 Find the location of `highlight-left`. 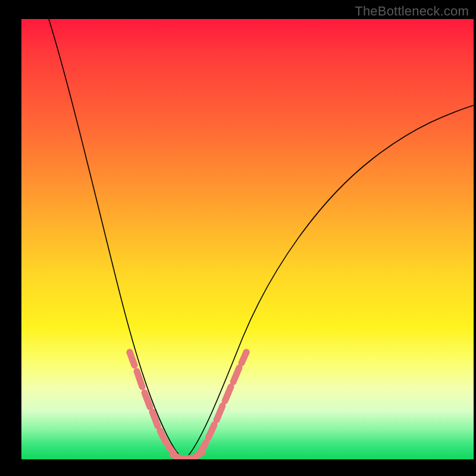

highlight-left is located at coordinates (152, 403).